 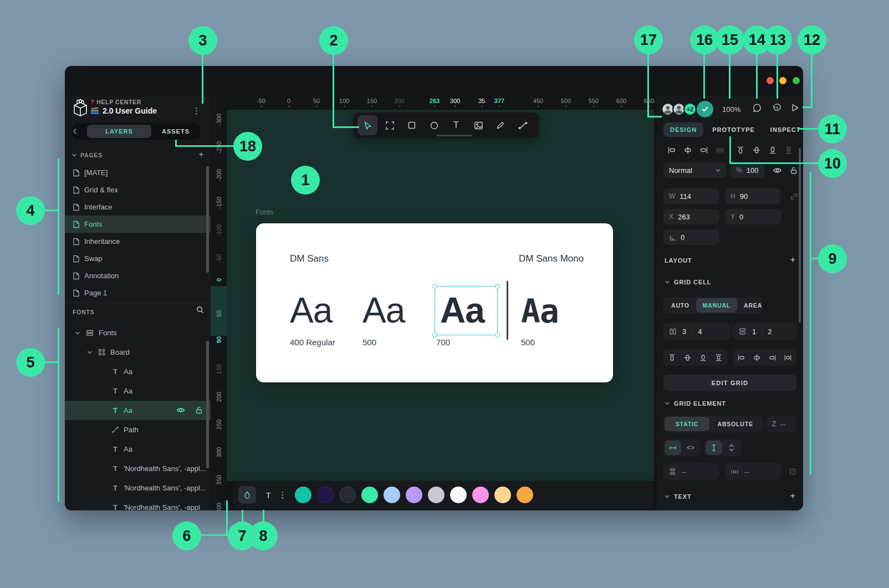 I want to click on selection-bounding-box, so click(x=466, y=310).